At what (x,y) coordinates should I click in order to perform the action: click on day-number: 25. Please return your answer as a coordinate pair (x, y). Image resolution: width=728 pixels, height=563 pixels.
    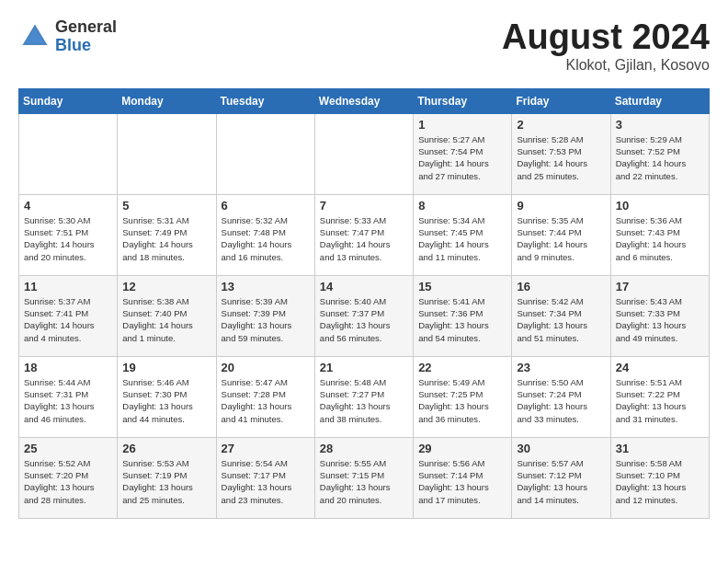
    Looking at the image, I should click on (68, 449).